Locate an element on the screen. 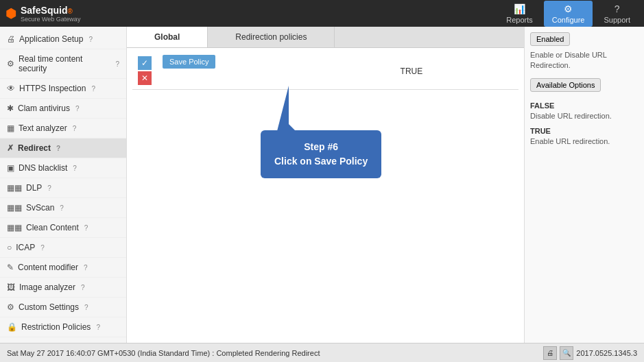  sidebar-item-clean-content: ▦▦ Clean Content ? is located at coordinates (63, 228).